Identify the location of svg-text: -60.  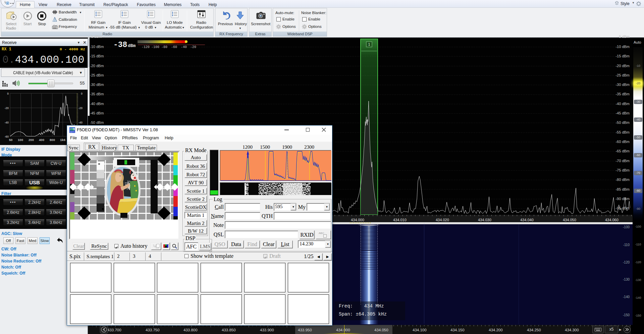
(7, 137).